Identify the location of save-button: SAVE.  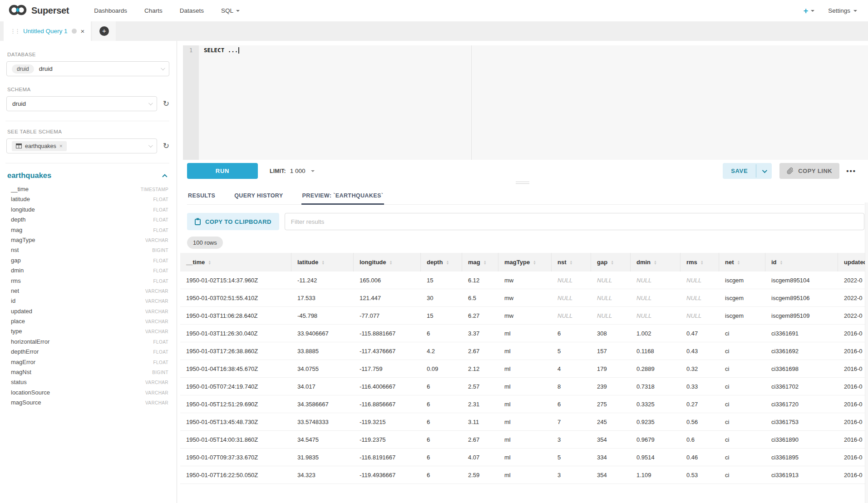
(739, 171).